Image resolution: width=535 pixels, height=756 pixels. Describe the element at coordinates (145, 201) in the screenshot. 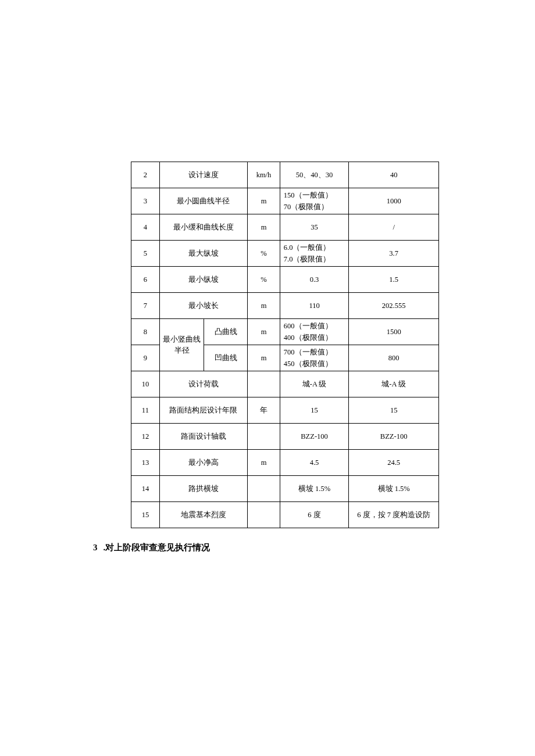

I see `row-number: 3` at that location.